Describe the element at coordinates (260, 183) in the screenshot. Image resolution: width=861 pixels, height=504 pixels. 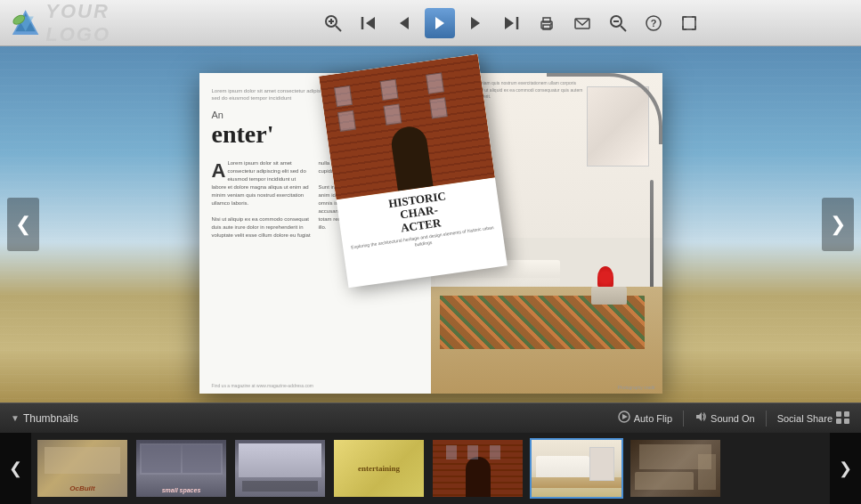
I see `body-col1-text: Lorem ipsum dolor sit amet consectetur a…` at that location.